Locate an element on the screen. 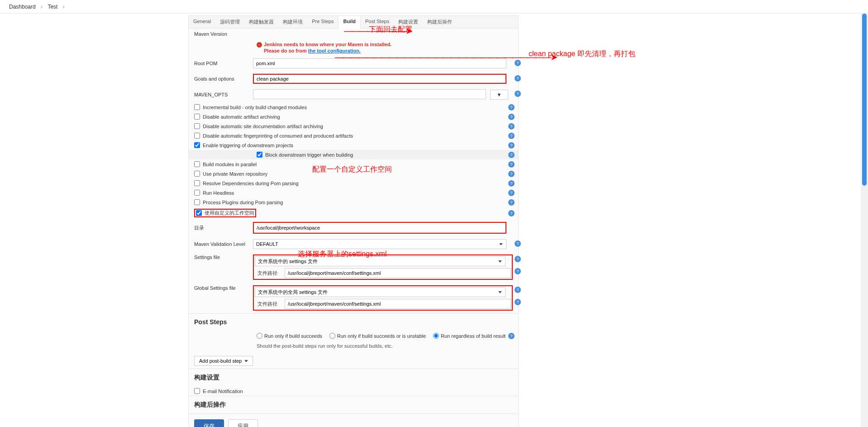  radio-succeeds is located at coordinates (260, 336).